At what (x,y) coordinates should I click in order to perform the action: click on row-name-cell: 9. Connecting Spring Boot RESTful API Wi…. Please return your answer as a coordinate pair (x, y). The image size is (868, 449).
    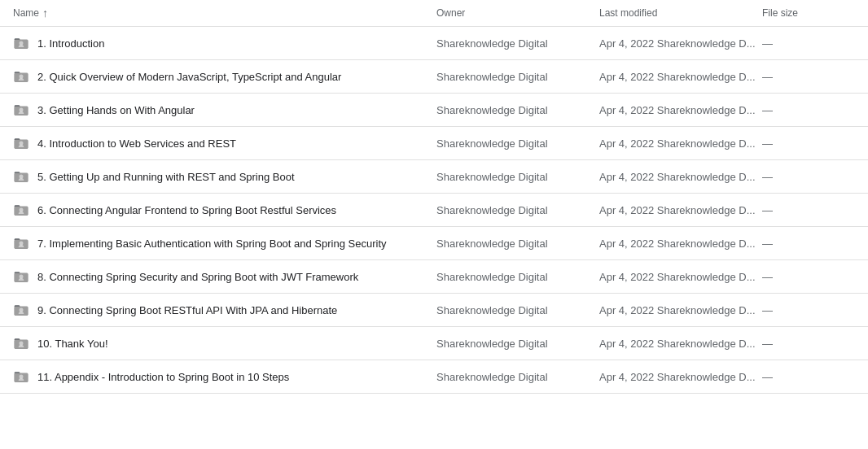
    Looking at the image, I should click on (225, 310).